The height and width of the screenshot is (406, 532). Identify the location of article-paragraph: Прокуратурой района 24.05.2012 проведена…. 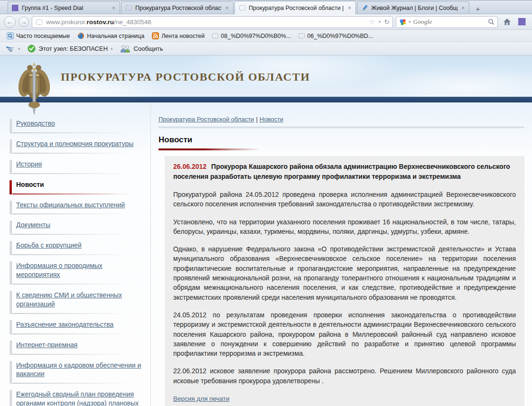
(345, 199).